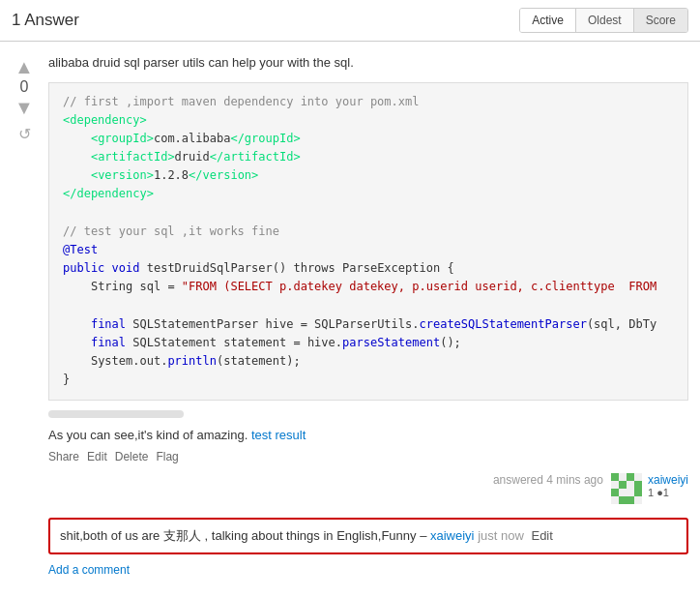 The width and height of the screenshot is (700, 597). I want to click on delete-link: Delete, so click(131, 457).